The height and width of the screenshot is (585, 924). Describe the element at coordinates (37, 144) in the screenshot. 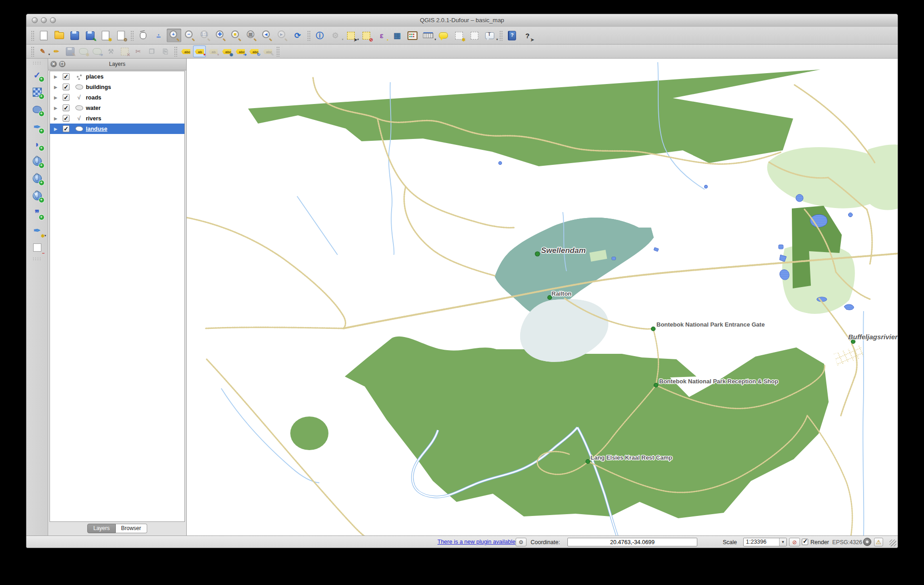

I see `add-mssql-layer-icon: ◗+` at that location.